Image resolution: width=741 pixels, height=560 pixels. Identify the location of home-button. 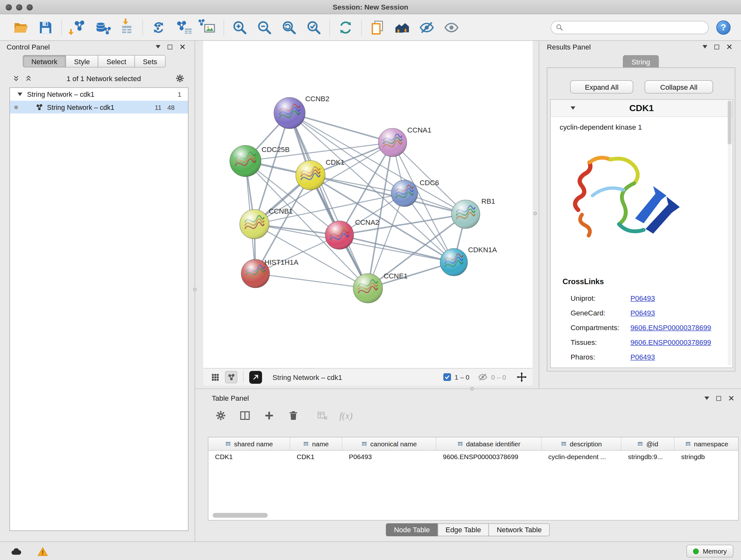
(402, 27).